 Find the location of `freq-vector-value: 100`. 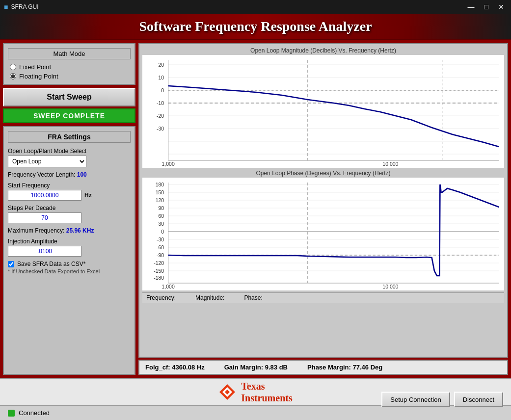

freq-vector-value: 100 is located at coordinates (82, 175).